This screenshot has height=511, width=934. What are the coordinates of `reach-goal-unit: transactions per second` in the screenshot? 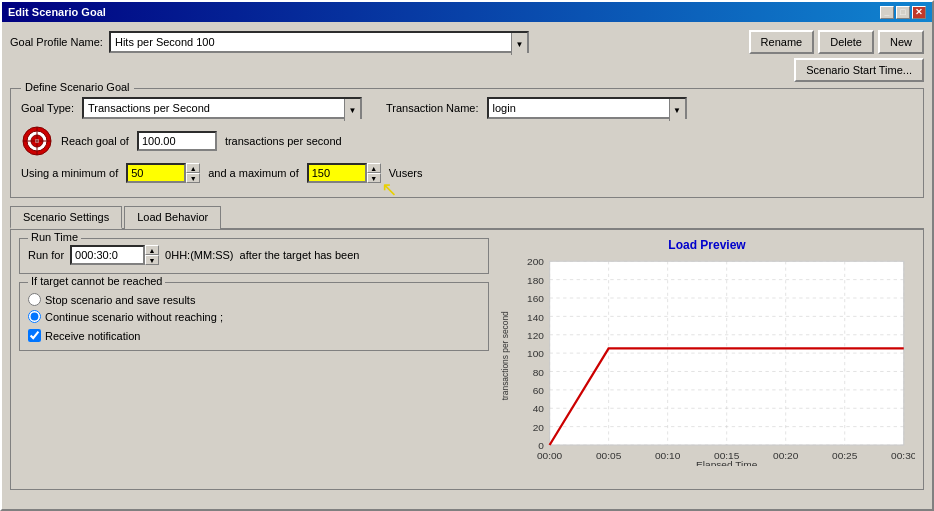 It's located at (284, 141).